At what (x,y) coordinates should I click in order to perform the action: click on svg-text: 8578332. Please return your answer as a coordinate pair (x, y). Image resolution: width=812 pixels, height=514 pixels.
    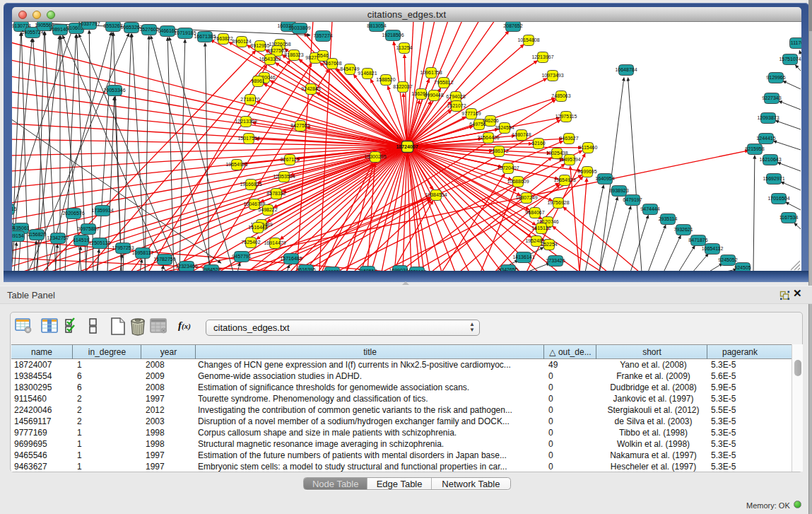
    Looking at the image, I should click on (276, 194).